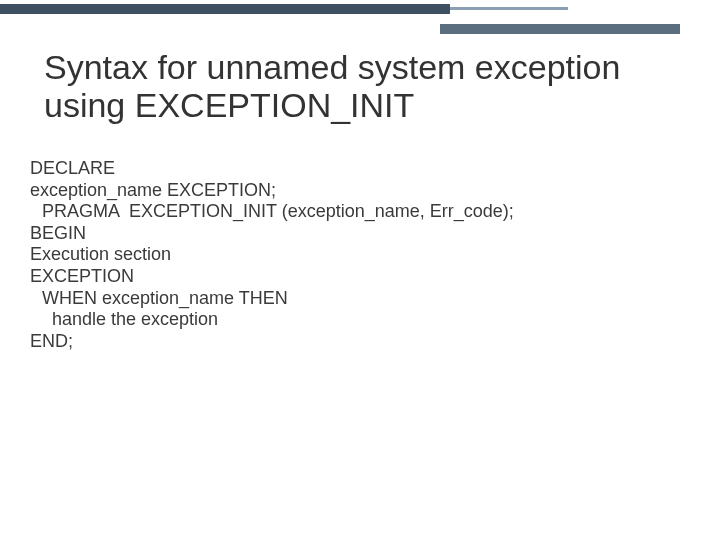  What do you see at coordinates (360, 234) in the screenshot?
I see `code-line: BEGIN` at bounding box center [360, 234].